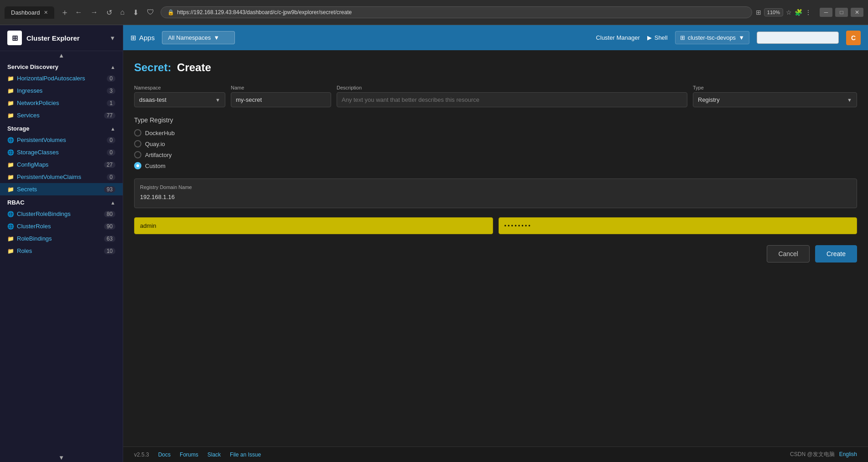  I want to click on sidebar-scroll-down-button: ▼, so click(61, 457).